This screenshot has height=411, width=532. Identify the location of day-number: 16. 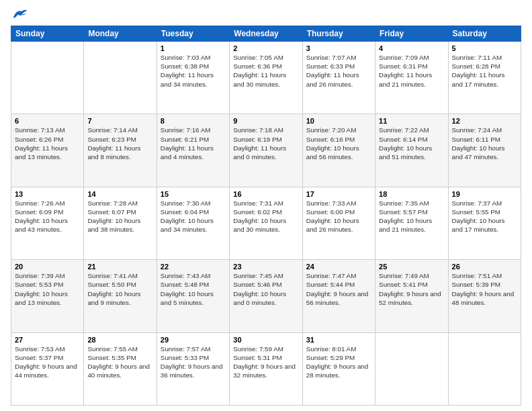
(266, 194).